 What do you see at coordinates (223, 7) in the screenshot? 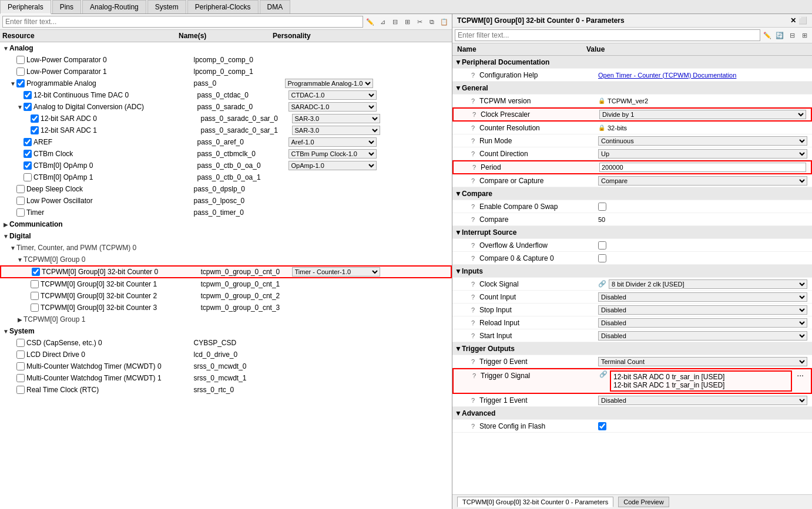
I see `tab-peripheral-clocks: Peripheral-Clocks` at bounding box center [223, 7].